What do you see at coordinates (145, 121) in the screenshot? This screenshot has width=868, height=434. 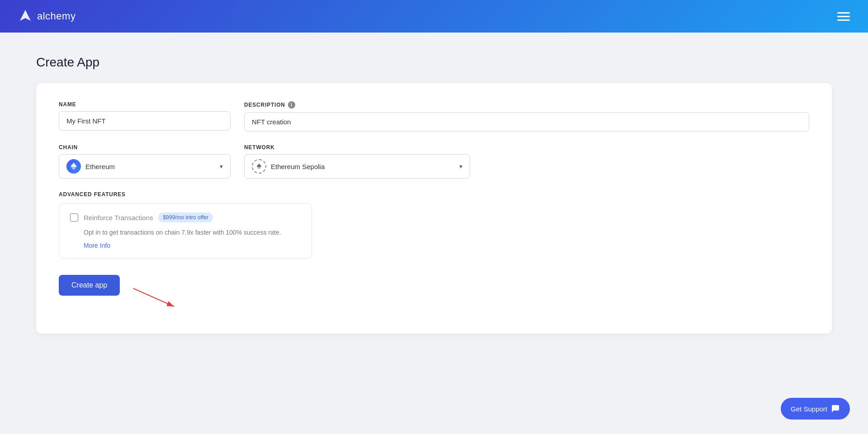 I see `name-input` at bounding box center [145, 121].